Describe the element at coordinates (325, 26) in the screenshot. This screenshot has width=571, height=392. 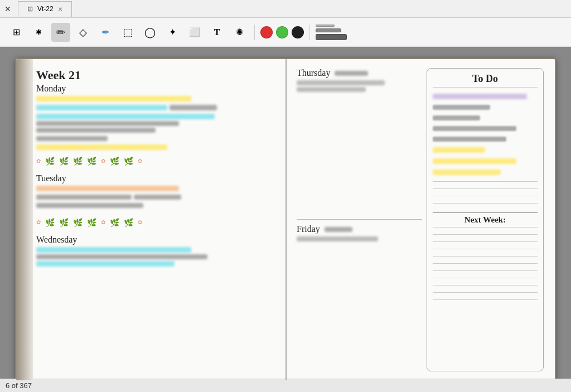
I see `stroke-width-thin` at that location.